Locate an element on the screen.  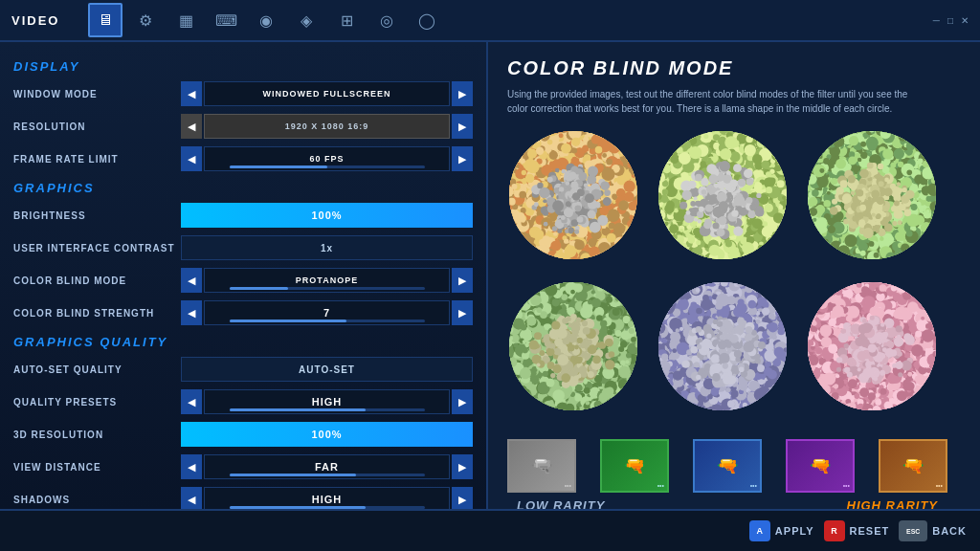
control-brightness: 100% is located at coordinates (327, 215).